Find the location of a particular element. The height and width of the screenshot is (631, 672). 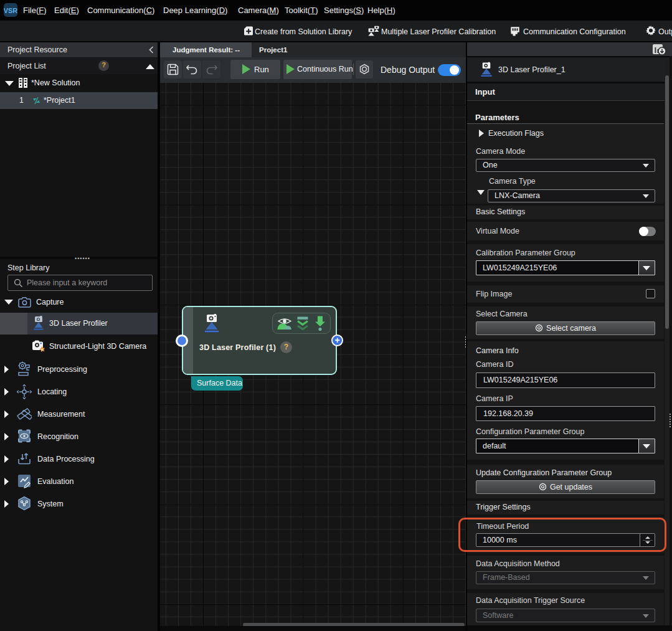

svg-text: VSR is located at coordinates (11, 11).